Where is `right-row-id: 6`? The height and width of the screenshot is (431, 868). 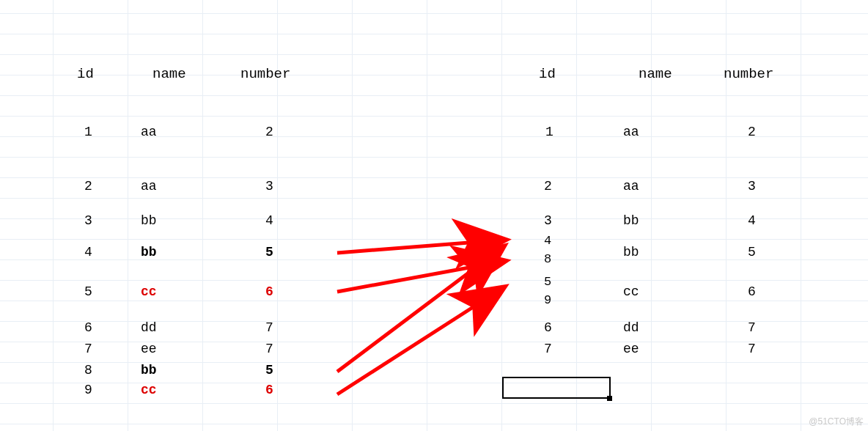
right-row-id: 6 is located at coordinates (548, 328).